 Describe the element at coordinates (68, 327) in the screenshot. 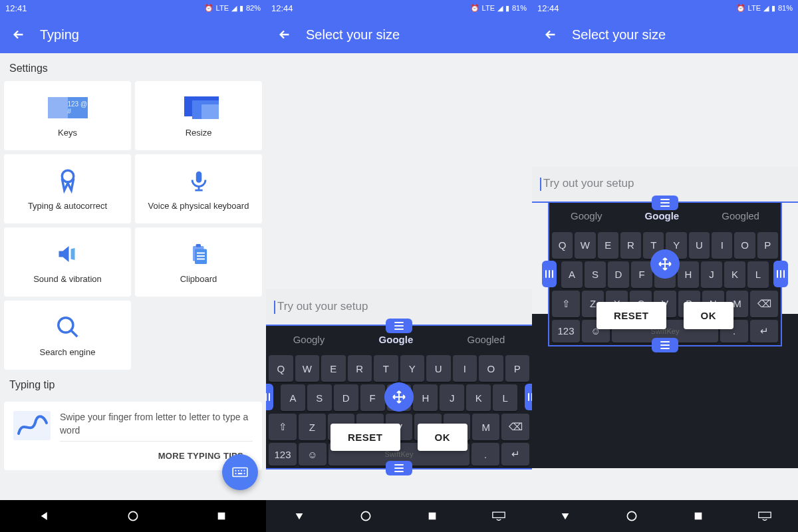

I see `search-icon` at that location.